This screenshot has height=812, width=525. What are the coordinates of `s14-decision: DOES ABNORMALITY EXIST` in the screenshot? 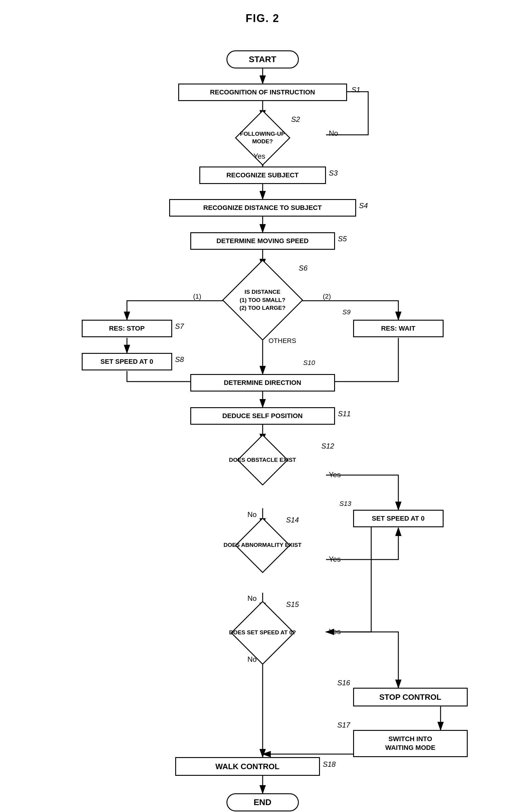 It's located at (262, 545).